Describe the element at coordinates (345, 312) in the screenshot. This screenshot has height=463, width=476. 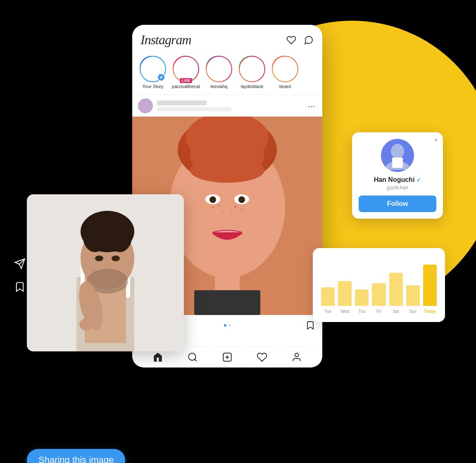
I see `chart-label-wed: Wed` at that location.